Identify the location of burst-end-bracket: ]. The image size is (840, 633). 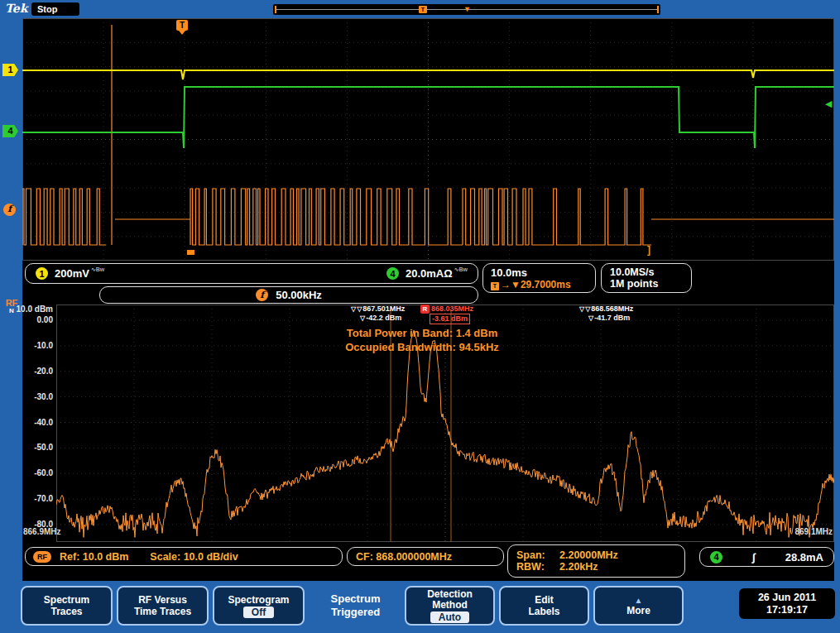
(649, 250).